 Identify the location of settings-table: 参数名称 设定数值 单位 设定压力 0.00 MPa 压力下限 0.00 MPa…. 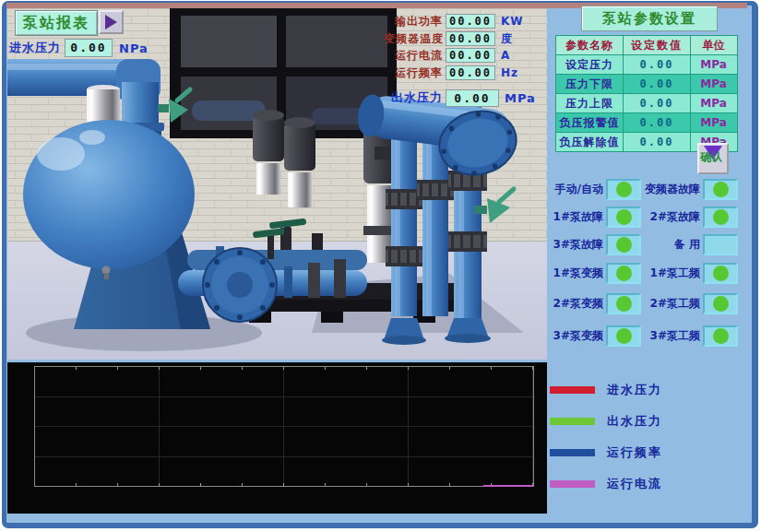
(647, 94).